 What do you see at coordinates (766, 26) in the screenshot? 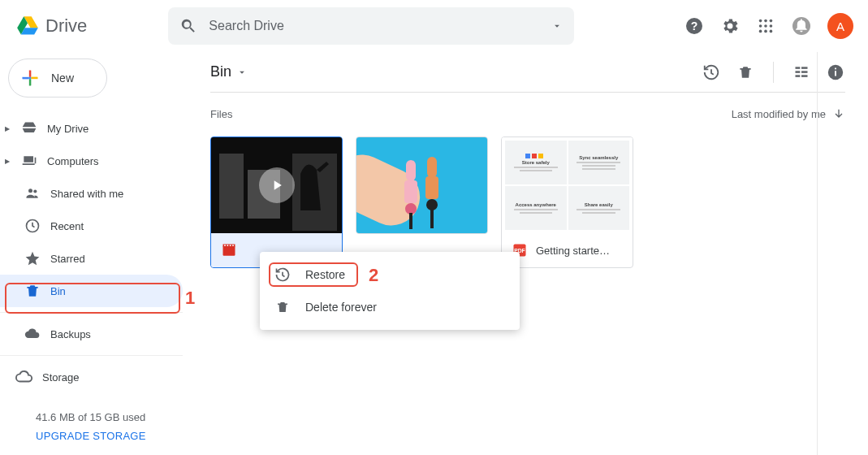
I see `apps-icon` at bounding box center [766, 26].